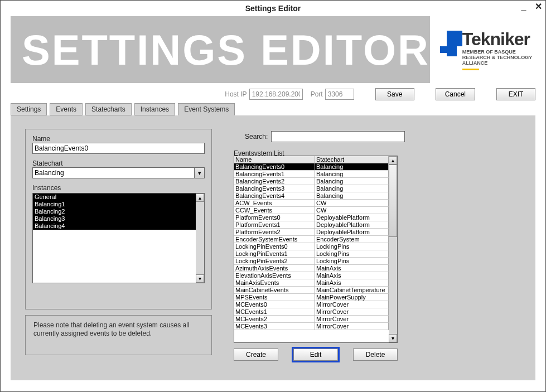 The height and width of the screenshot is (392, 546). What do you see at coordinates (311, 196) in the screenshot?
I see `table-row: BalancingEvents4Balancing` at bounding box center [311, 196].